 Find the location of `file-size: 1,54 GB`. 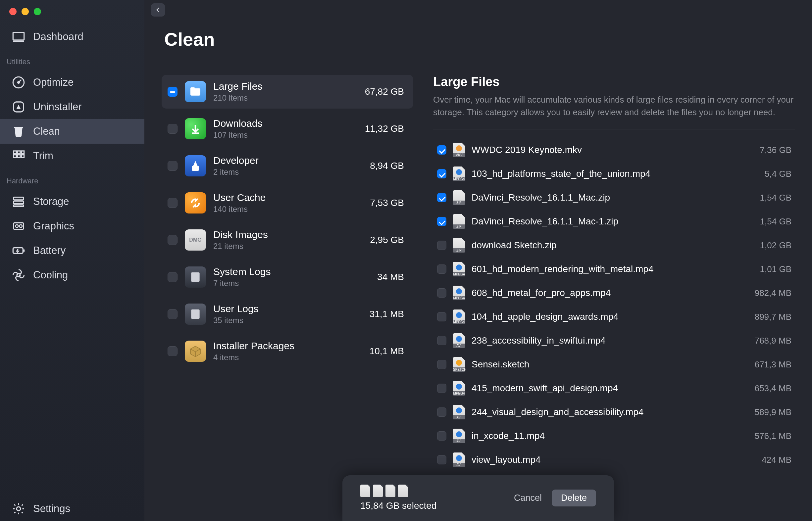

file-size: 1,54 GB is located at coordinates (772, 198).